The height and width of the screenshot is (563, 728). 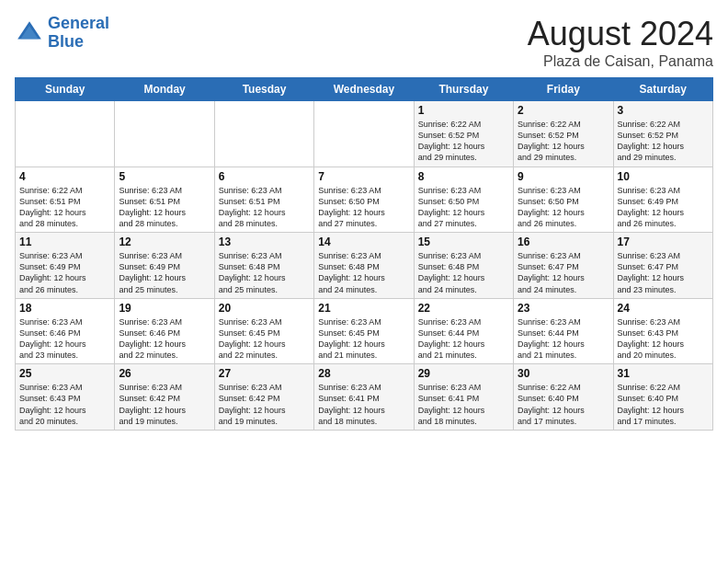 I want to click on cell-day-number: 16, so click(x=563, y=242).